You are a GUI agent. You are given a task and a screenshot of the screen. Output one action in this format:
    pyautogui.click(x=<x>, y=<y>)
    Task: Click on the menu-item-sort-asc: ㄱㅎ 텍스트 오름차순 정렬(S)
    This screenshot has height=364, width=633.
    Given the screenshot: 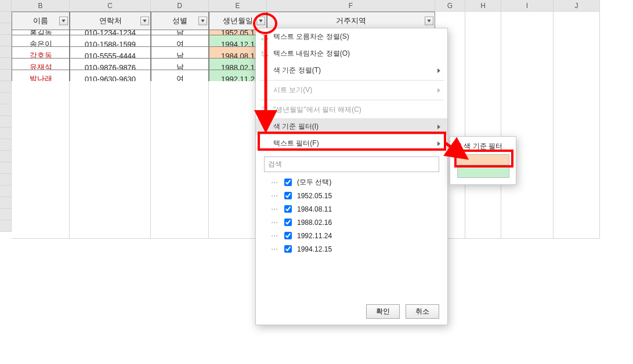 What is the action you would take?
    pyautogui.click(x=352, y=37)
    